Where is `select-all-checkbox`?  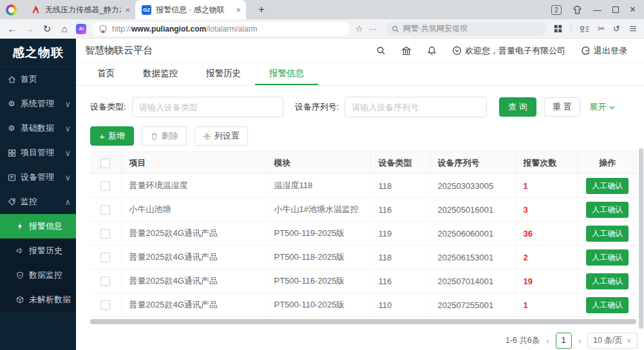 select-all-checkbox is located at coordinates (106, 164).